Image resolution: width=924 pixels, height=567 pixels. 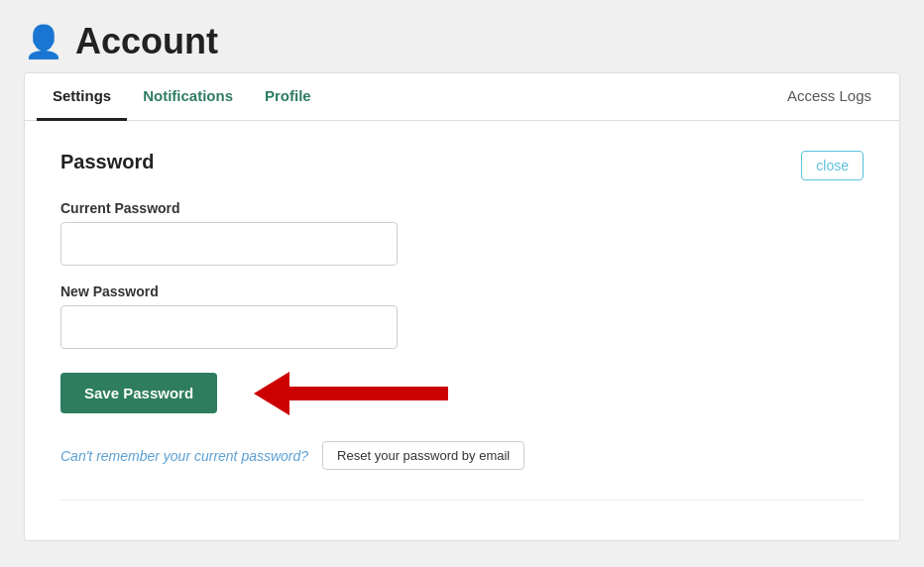 What do you see at coordinates (351, 394) in the screenshot?
I see `arrow-indicator` at bounding box center [351, 394].